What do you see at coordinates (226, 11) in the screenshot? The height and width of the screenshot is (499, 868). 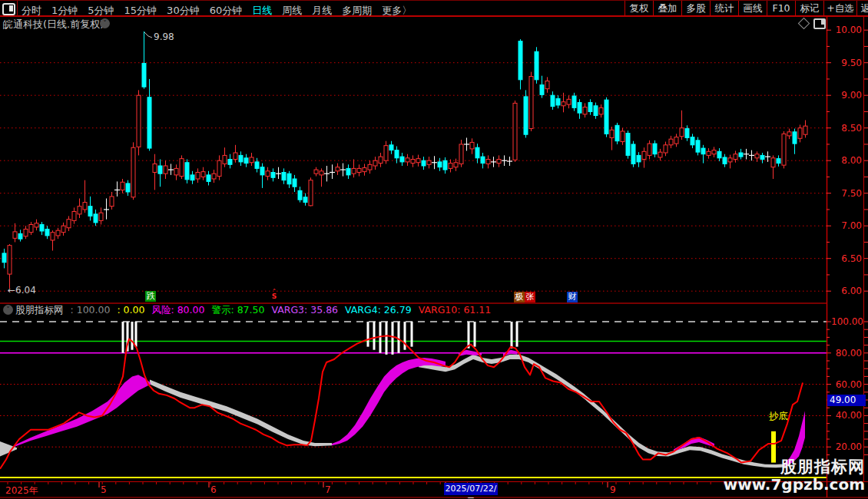 I see `period-tab-5: 60分钟` at bounding box center [226, 11].